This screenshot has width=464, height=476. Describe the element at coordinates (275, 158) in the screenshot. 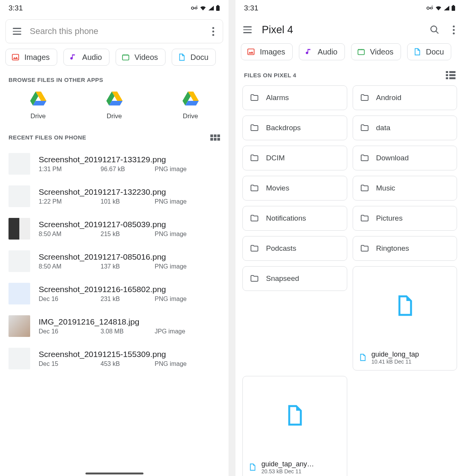

I see `folder-name: DCIM` at that location.